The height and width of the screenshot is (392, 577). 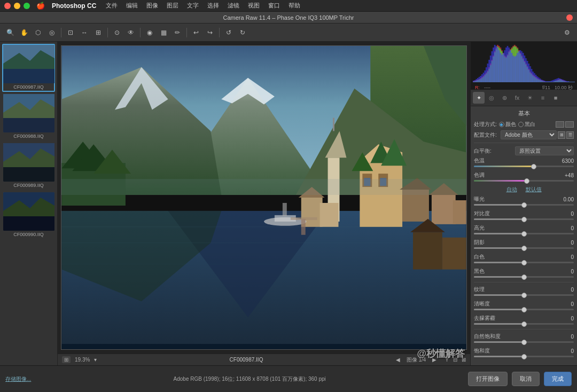 I want to click on wb-tool: ⬡, so click(x=38, y=33).